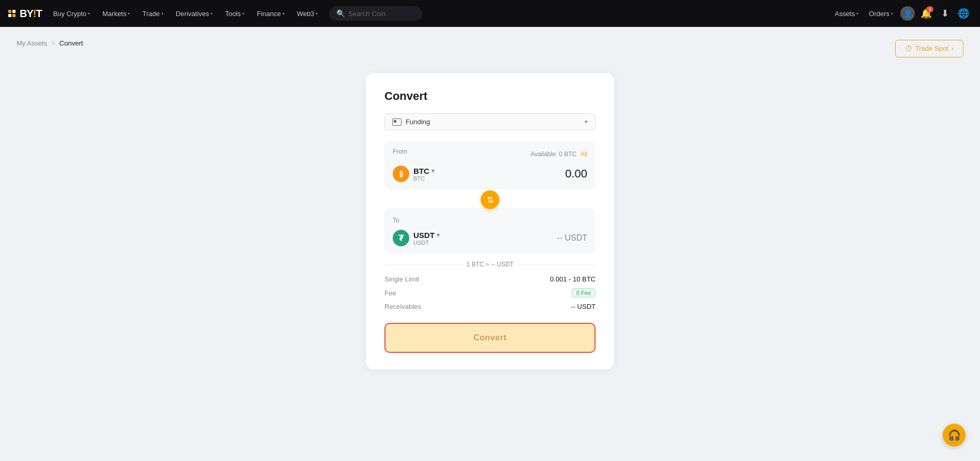  What do you see at coordinates (153, 13) in the screenshot?
I see `nav-trade: Trade ▾` at bounding box center [153, 13].